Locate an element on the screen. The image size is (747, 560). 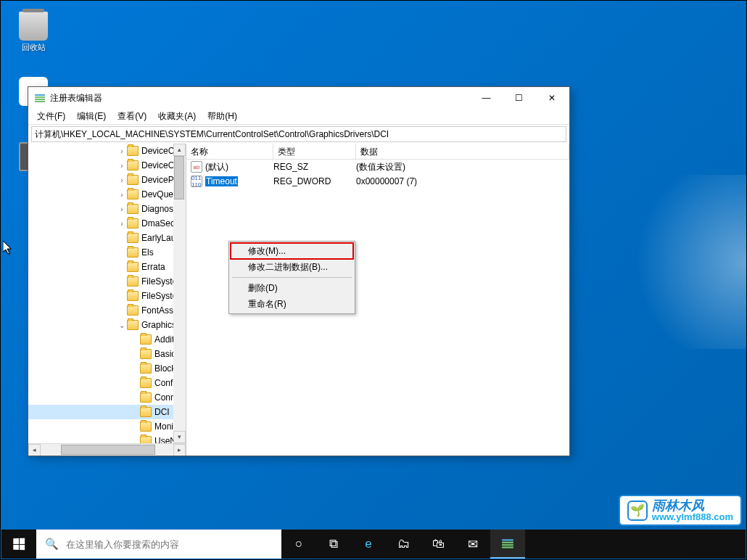
watermark-text: 雨林木风 is located at coordinates (693, 506).